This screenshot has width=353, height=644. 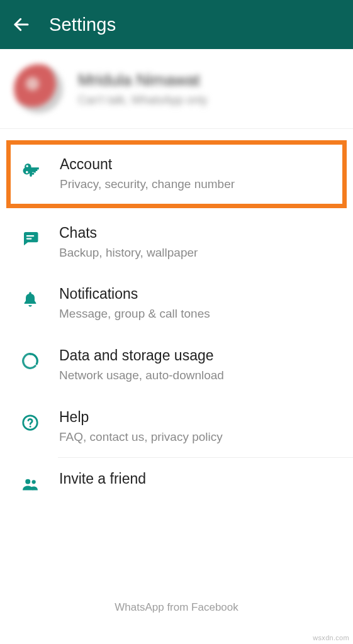 What do you see at coordinates (147, 165) in the screenshot?
I see `item-title: Account` at bounding box center [147, 165].